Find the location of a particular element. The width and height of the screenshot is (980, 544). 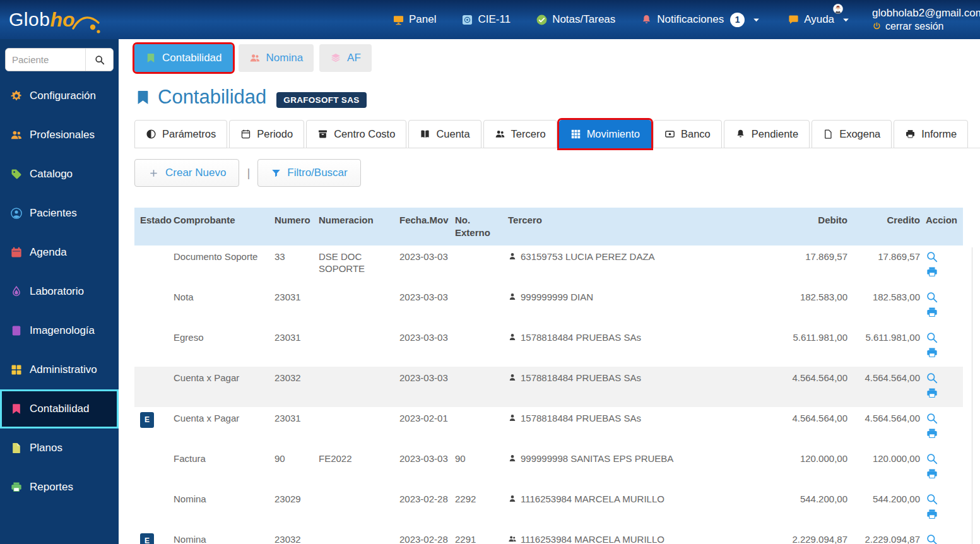

table-row: Cuenta x Pagar230322023-03-031578818484 … is located at coordinates (549, 387).